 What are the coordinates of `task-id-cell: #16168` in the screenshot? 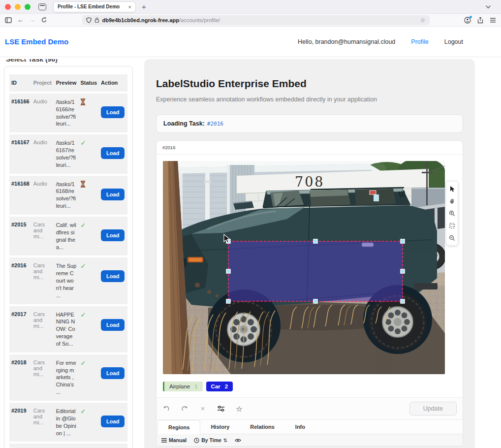 It's located at (21, 195).